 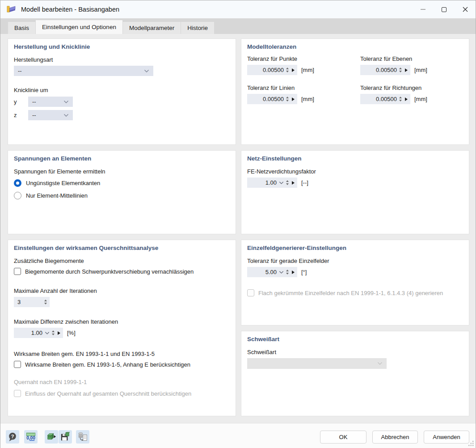 What do you see at coordinates (122, 90) in the screenshot?
I see `knicklinie-label: Knicklinie um` at bounding box center [122, 90].